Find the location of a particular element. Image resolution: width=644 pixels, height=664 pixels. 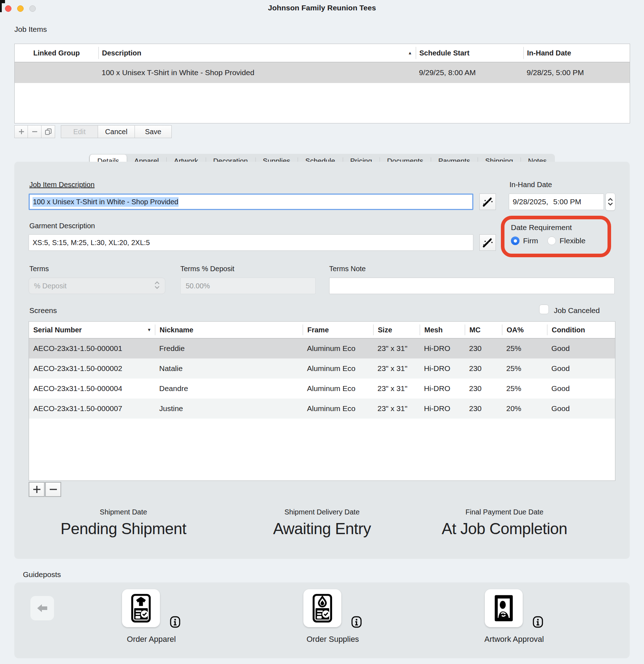

order-supplies-button is located at coordinates (322, 608).